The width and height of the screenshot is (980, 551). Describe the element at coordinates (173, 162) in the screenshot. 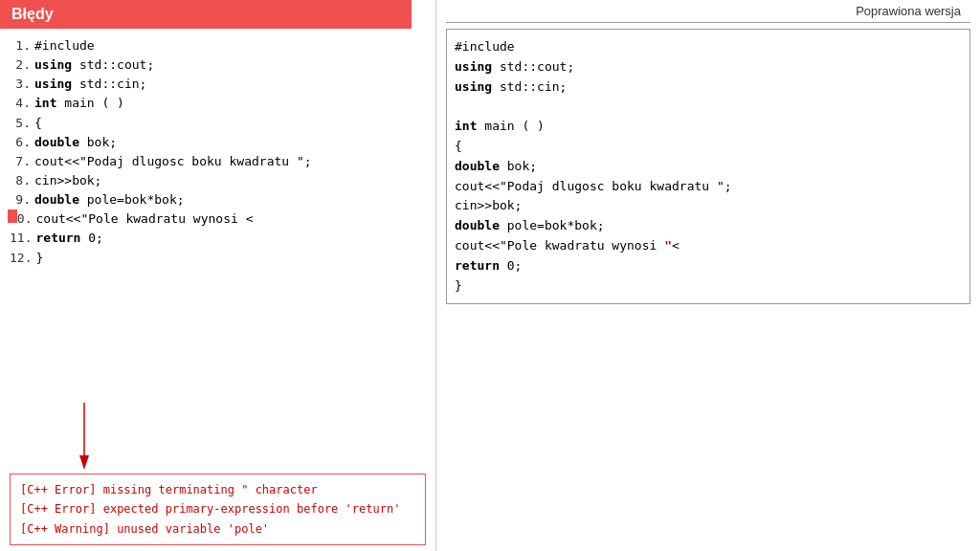

I see `line-text: cout<<"Podaj dlugosc boku kwadratu ";` at that location.